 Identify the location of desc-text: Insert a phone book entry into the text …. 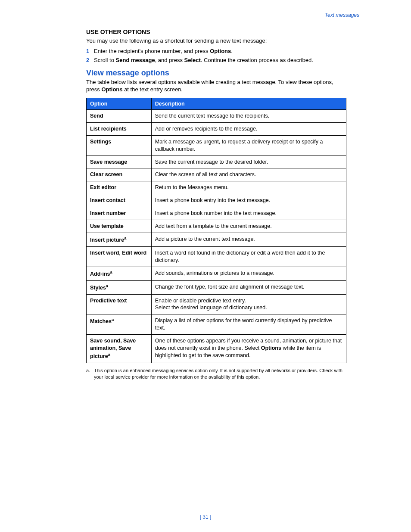
(213, 200).